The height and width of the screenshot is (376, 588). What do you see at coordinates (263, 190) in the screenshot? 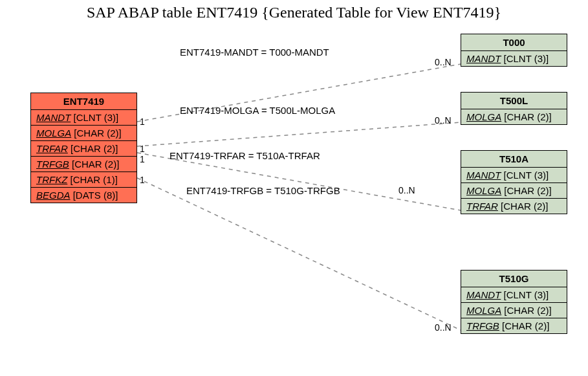
I see `relation-label-trfgb: ENT7419-TRFGB = T510G-TRFGB` at bounding box center [263, 190].